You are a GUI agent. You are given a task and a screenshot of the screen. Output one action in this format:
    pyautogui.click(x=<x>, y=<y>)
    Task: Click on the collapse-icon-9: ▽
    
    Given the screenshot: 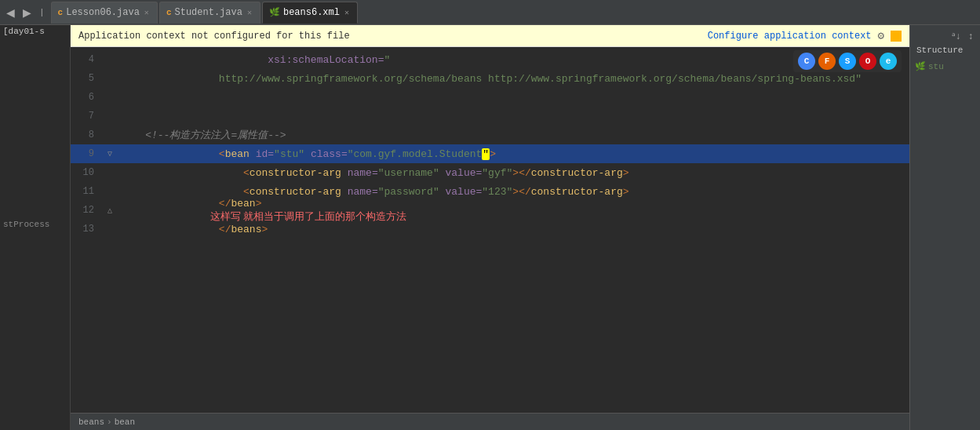 What is the action you would take?
    pyautogui.click(x=110, y=154)
    